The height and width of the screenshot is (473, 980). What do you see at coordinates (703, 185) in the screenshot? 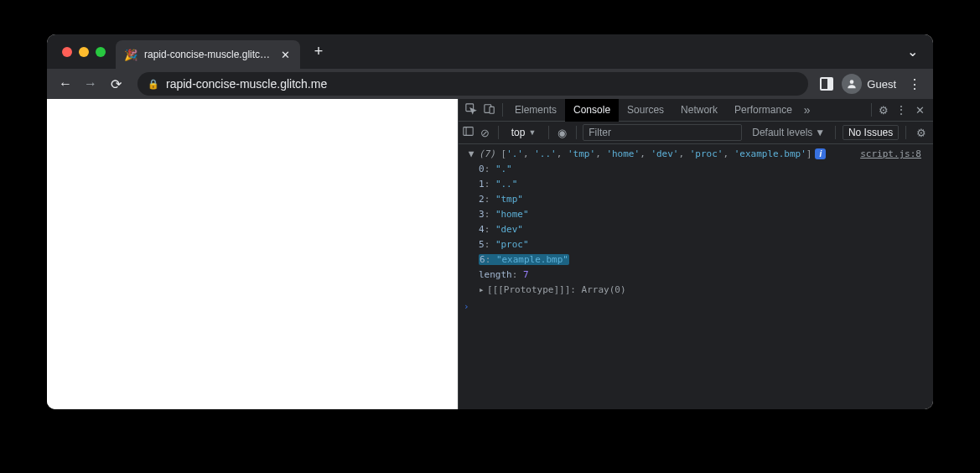
I see `entry-text: 1: ".."` at bounding box center [703, 185].